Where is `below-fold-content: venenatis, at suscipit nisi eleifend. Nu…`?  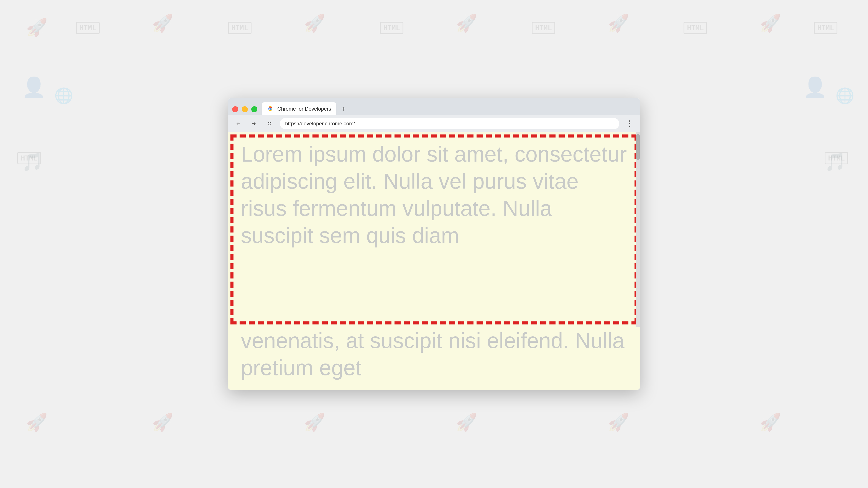
below-fold-content: venenatis, at suscipit nisi eleifend. Nu… is located at coordinates (434, 358).